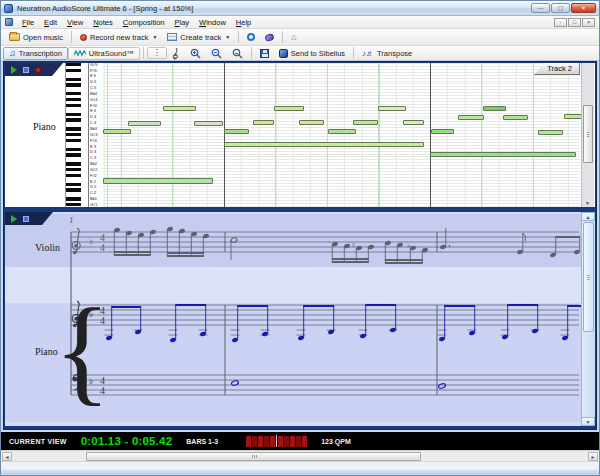  What do you see at coordinates (103, 22) in the screenshot?
I see `menu-item-notes: Notes` at bounding box center [103, 22].